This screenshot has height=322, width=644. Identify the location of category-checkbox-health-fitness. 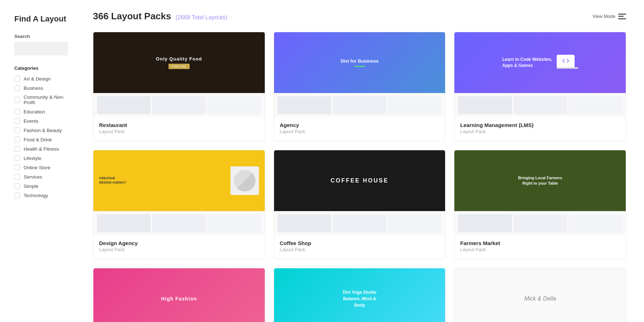
(17, 149).